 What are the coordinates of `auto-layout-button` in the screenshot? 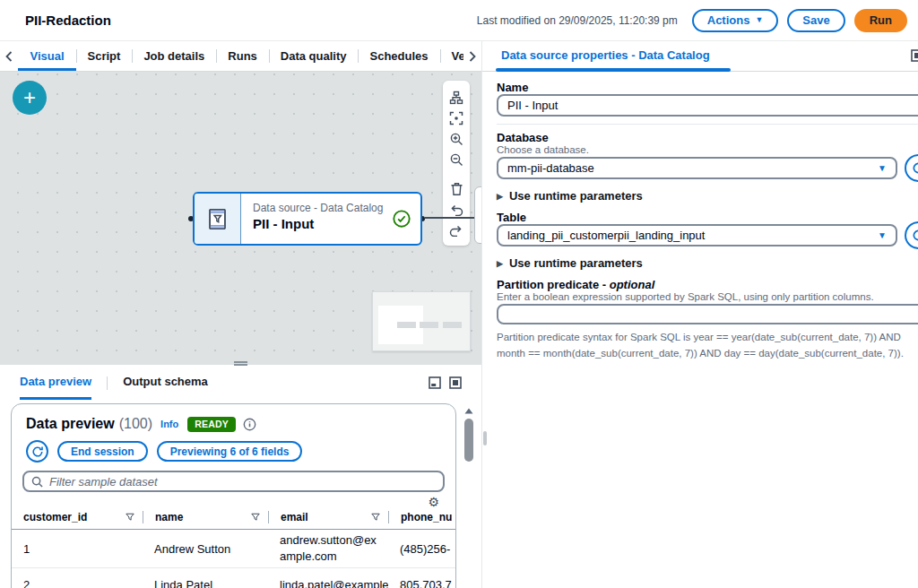 It's located at (456, 97).